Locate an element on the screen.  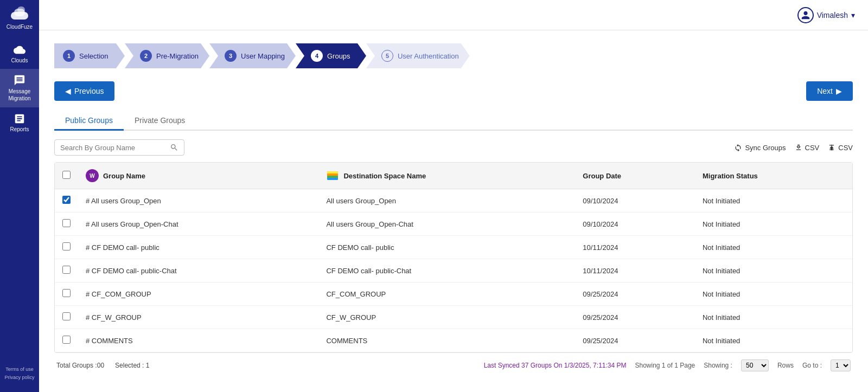
row-group-date-3: 10/11/2024 is located at coordinates (635, 271).